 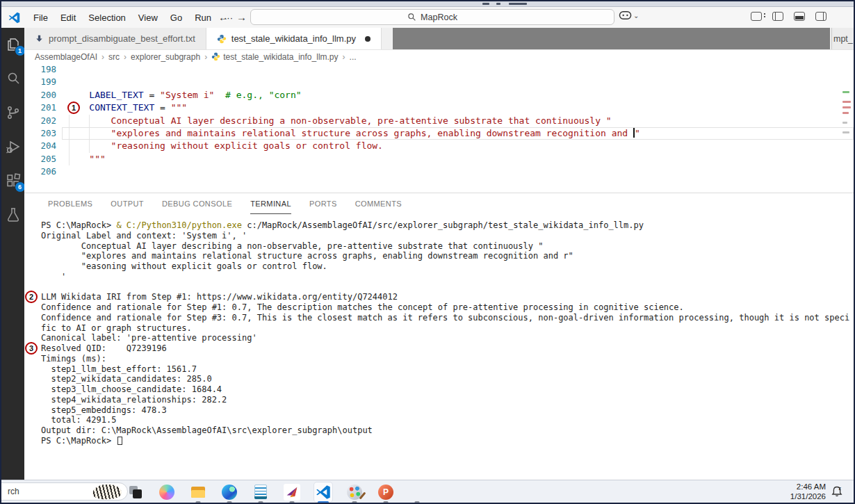 What do you see at coordinates (439, 172) in the screenshot?
I see `editor-line: 206` at bounding box center [439, 172].